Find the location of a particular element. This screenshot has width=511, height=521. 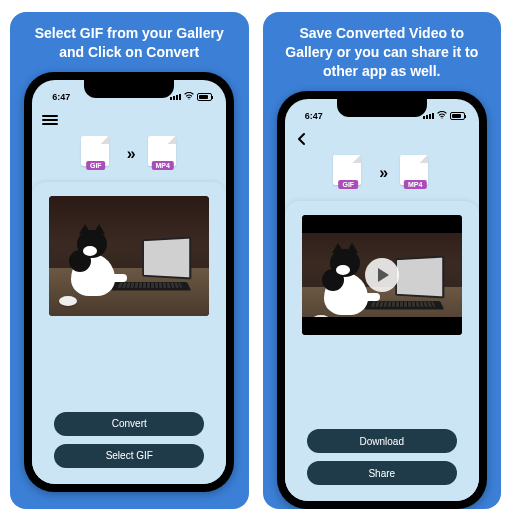

video-preview is located at coordinates (382, 275).